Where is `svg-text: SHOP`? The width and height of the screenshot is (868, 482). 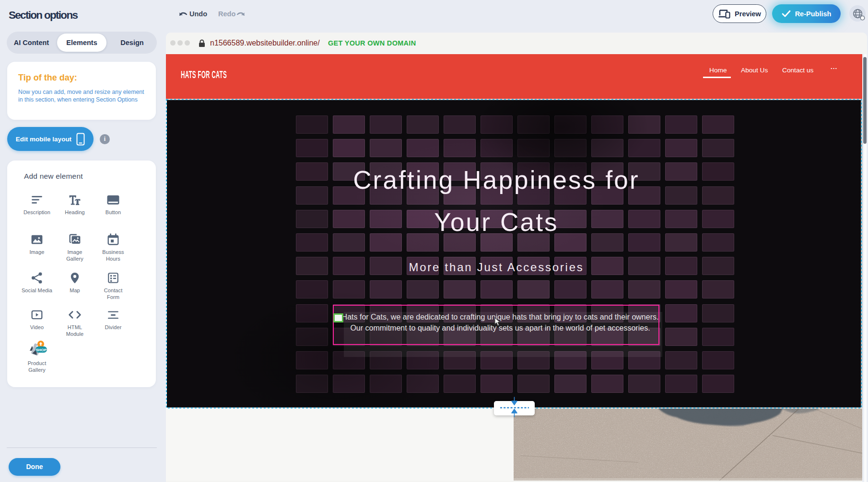 svg-text: SHOP is located at coordinates (41, 350).